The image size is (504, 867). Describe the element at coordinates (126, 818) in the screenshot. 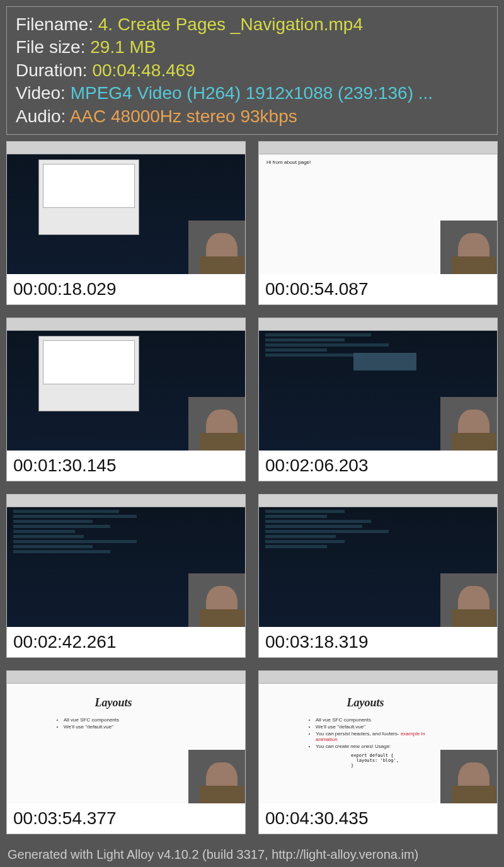

I see `timestamp: 00:03:54.377` at that location.